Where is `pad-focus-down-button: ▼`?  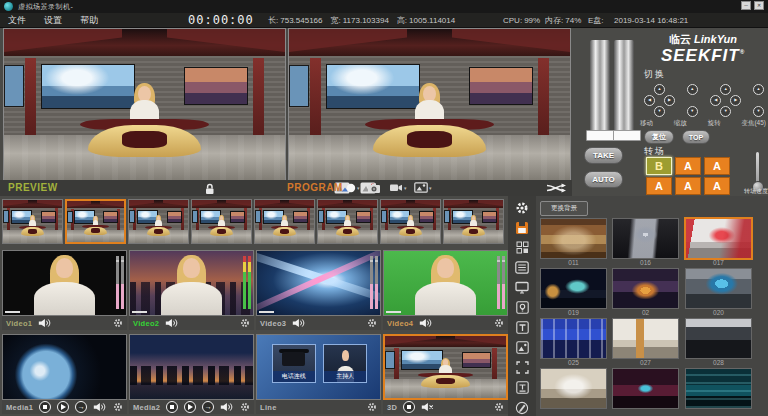
pad-focus-down-button: ▼ is located at coordinates (758, 112).